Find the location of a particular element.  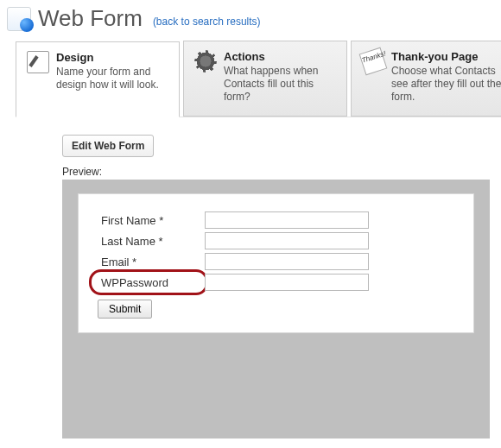

pencil-icon is located at coordinates (38, 62).